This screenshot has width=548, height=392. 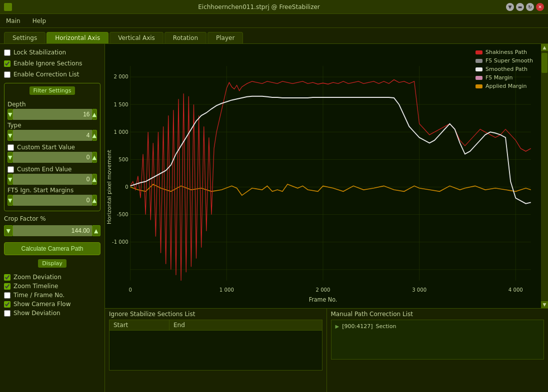 What do you see at coordinates (52, 169) in the screenshot?
I see `custom-end-row: Custom End Value` at bounding box center [52, 169].